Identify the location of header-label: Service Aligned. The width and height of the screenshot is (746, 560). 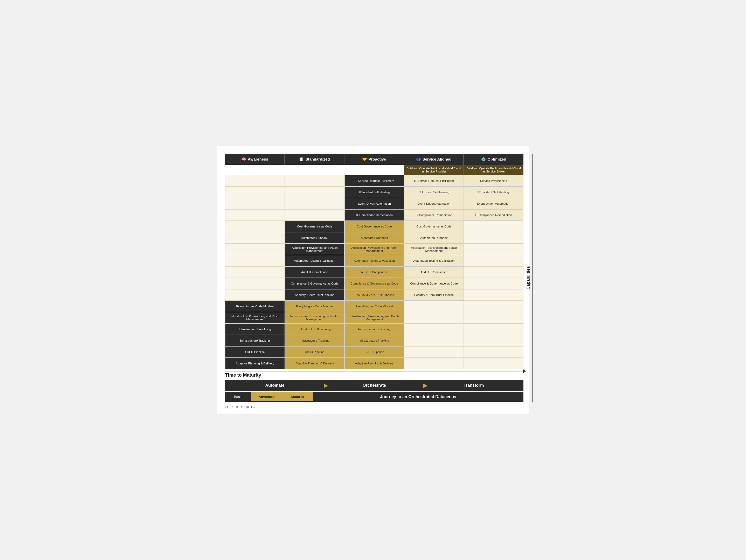
(437, 159).